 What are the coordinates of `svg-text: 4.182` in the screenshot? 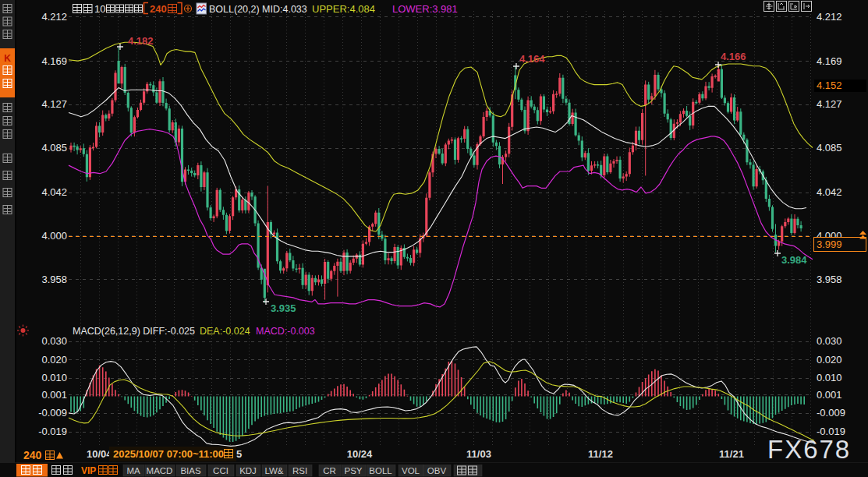 It's located at (140, 41).